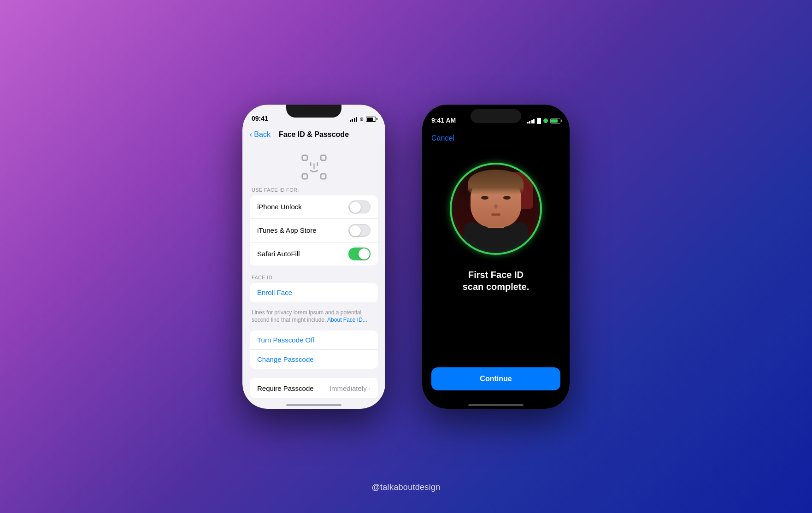 This screenshot has width=812, height=513. Describe the element at coordinates (262, 135) in the screenshot. I see `back-label: Back` at that location.